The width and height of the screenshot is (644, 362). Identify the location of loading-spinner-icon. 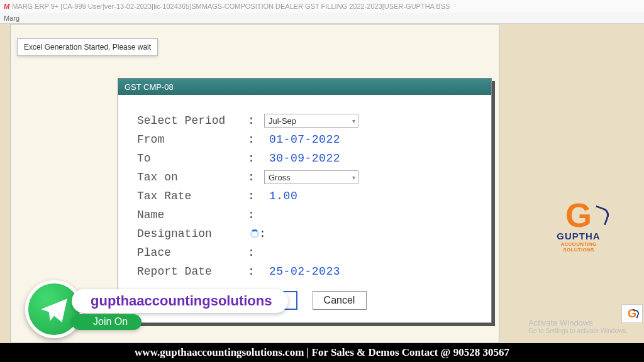
(255, 234).